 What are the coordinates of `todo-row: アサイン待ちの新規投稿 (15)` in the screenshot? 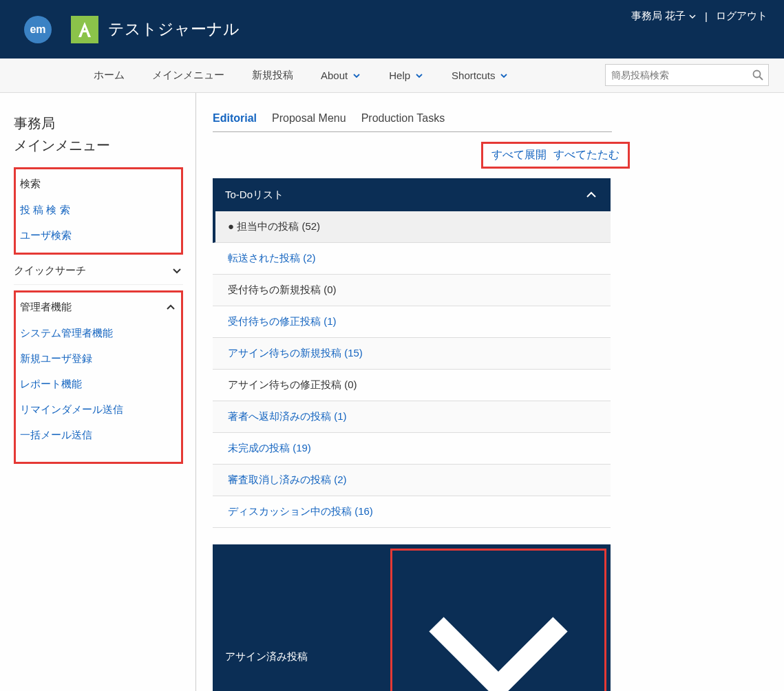 It's located at (412, 354).